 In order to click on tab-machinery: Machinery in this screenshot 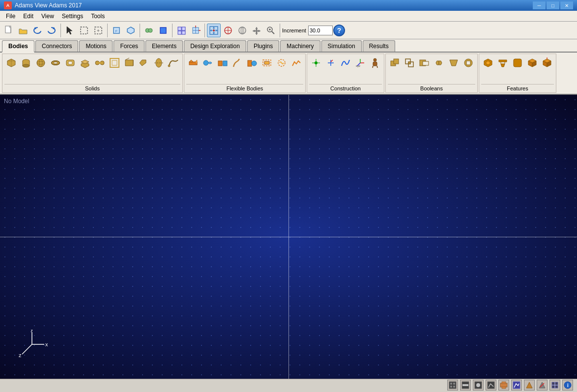, I will do `click(300, 46)`.